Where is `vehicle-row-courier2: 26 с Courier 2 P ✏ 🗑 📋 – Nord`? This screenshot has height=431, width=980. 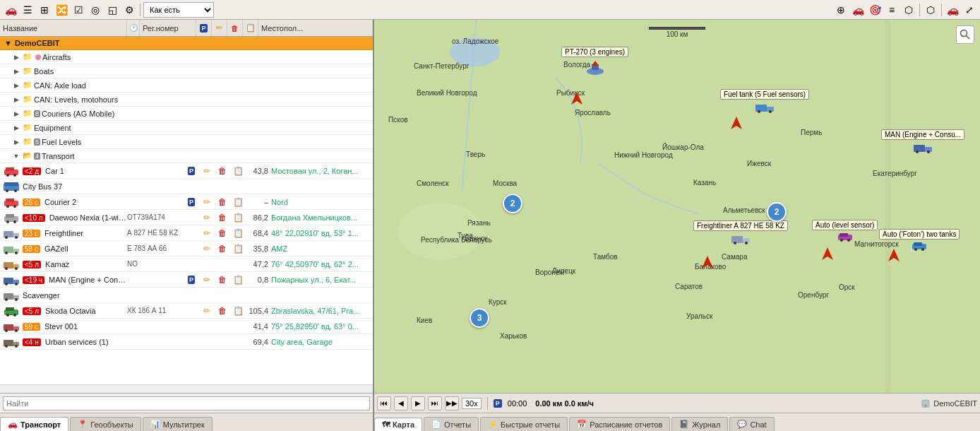
vehicle-row-courier2: 26 с Courier 2 P ✏ 🗑 📋 – Nord is located at coordinates (186, 202).